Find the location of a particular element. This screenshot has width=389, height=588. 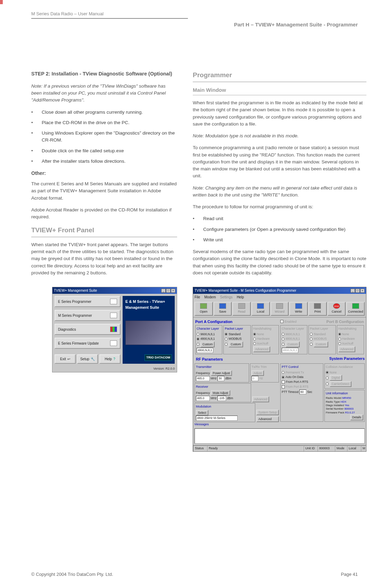

txrx-trim-group: Tx/Rx Trim Adjust 0 Hz is located at coordinates (265, 373).